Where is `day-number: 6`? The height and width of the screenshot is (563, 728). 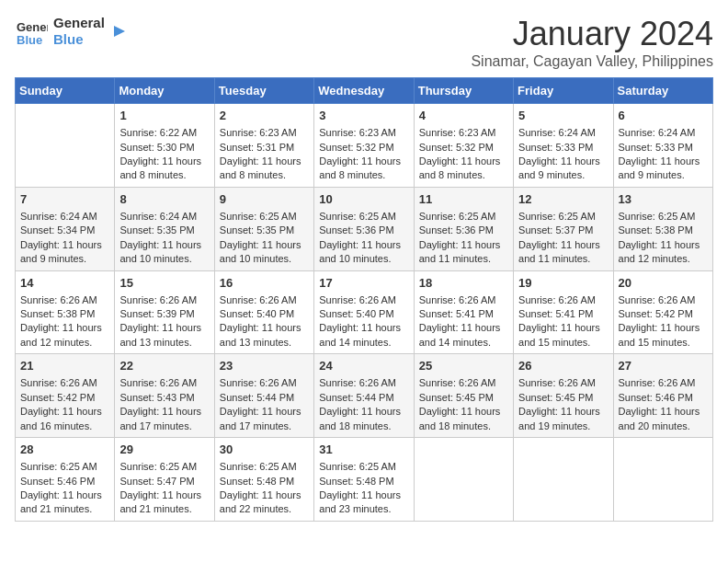
day-number: 6 is located at coordinates (664, 116).